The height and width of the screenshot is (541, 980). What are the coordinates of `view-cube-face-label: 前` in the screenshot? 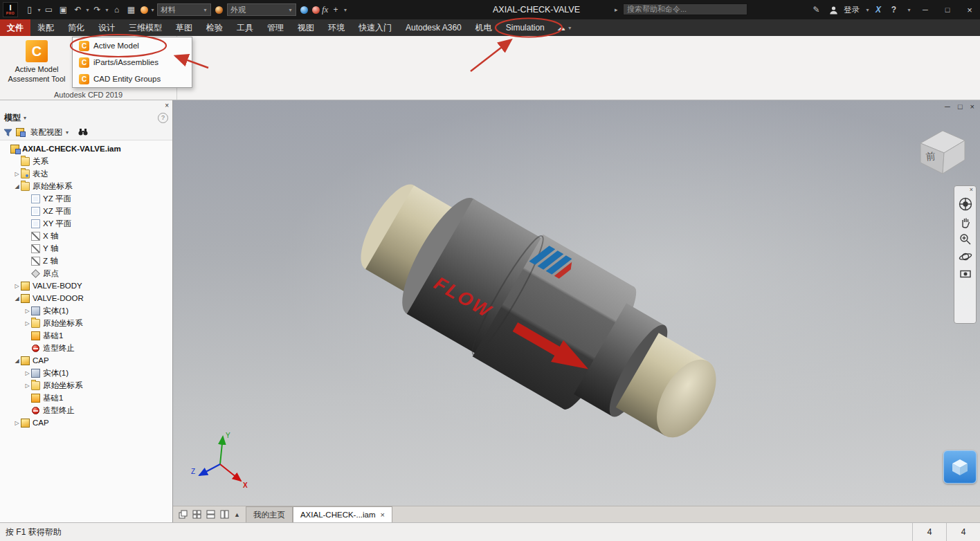 It's located at (931, 156).